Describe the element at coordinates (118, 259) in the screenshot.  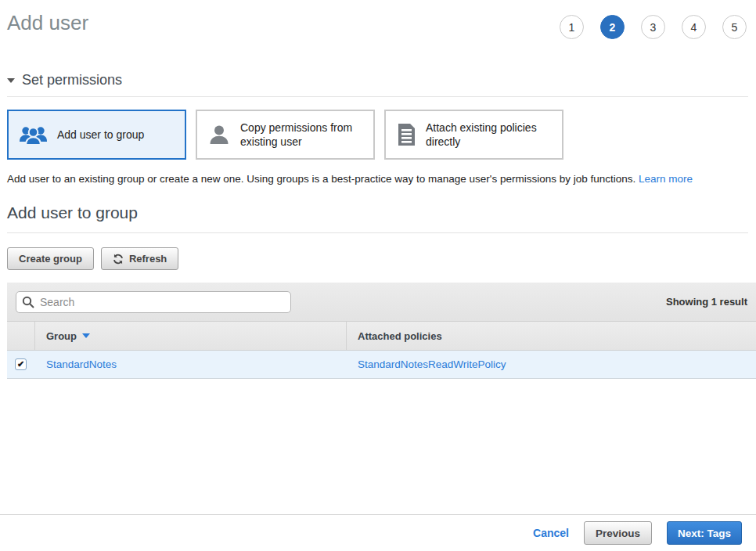
I see `refresh-icon` at that location.